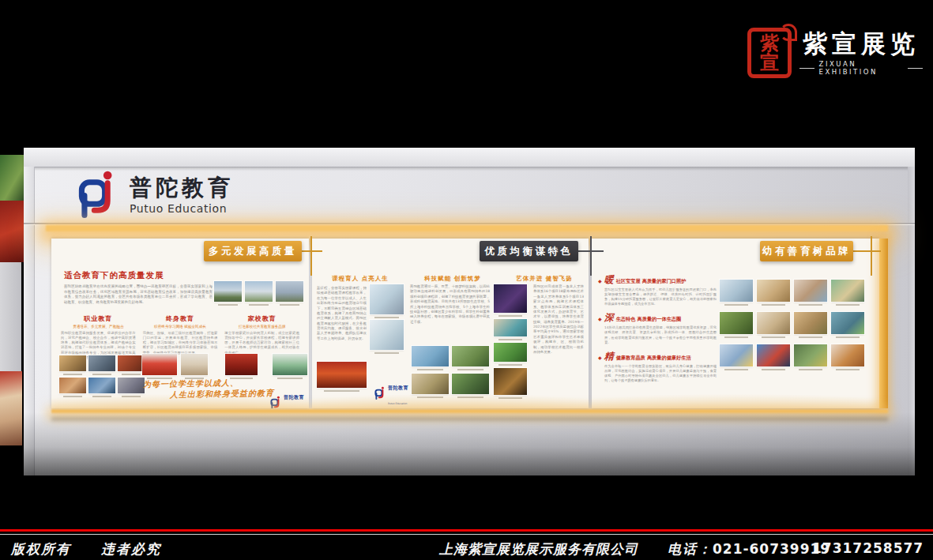  What do you see at coordinates (290, 366) in the screenshot?
I see `photo-classroom-green` at bounding box center [290, 366].